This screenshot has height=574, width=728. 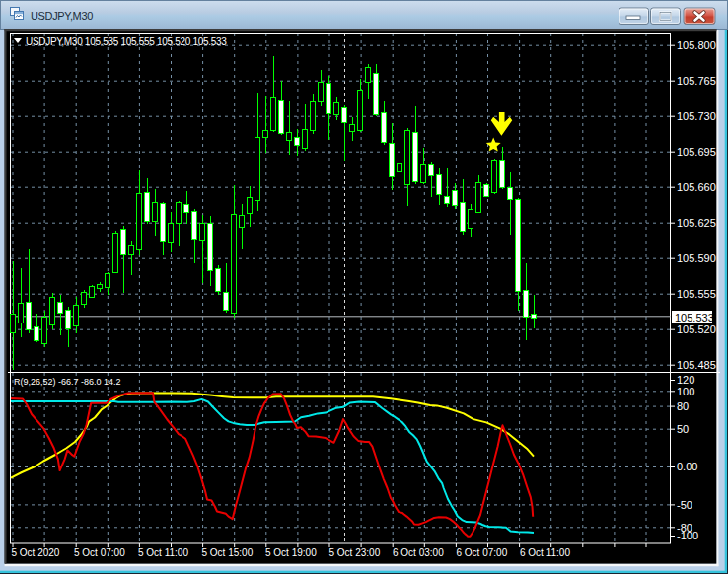 I want to click on svg-text: 105.730, so click(x=696, y=116).